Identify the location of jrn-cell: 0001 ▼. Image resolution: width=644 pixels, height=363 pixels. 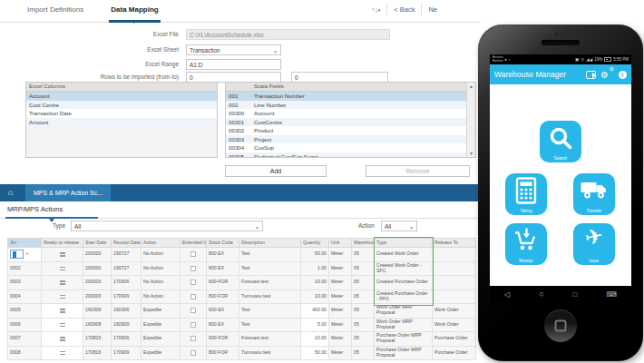
(24, 255).